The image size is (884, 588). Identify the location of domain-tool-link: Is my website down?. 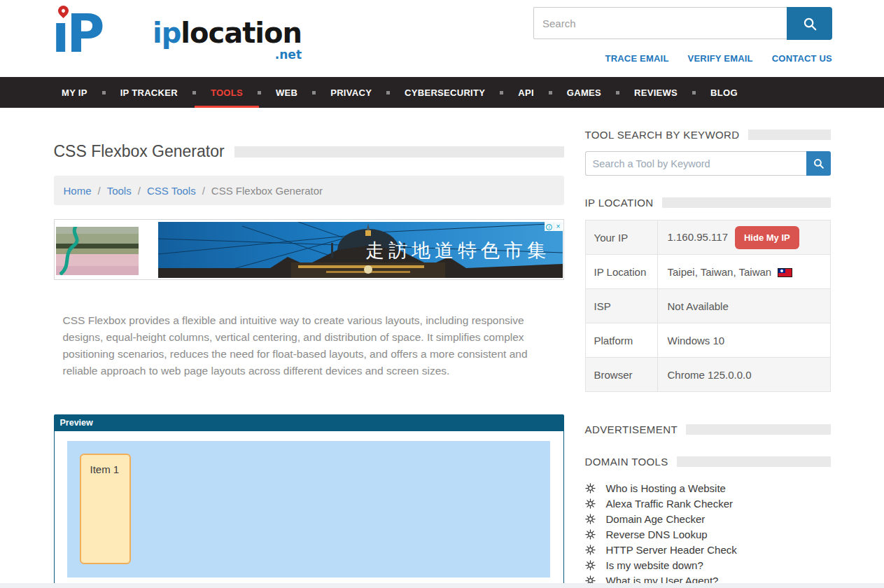
(655, 566).